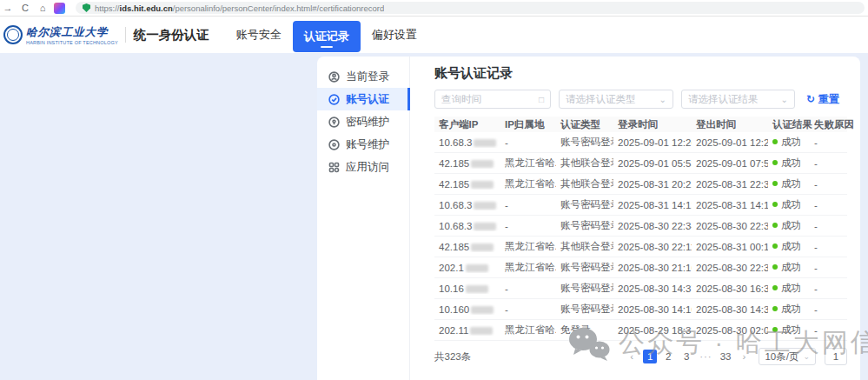  Describe the element at coordinates (616, 99) in the screenshot. I see `auth-type-select: 请选择认证类型 ⌄` at that location.